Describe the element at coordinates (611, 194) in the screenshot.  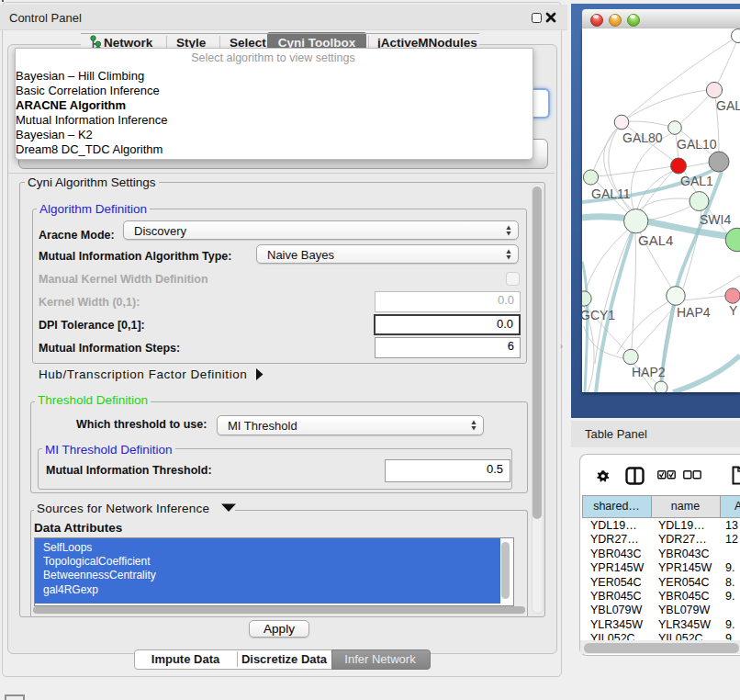
I see `svg-text: GAL11` at that location.